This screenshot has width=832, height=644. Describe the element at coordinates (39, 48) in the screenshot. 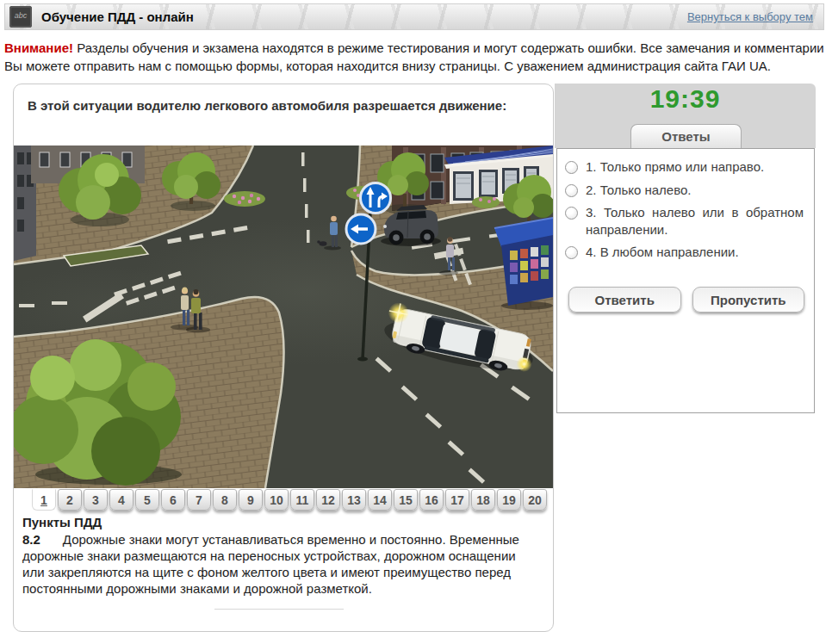

I see `warning-label: Внимание!` at that location.